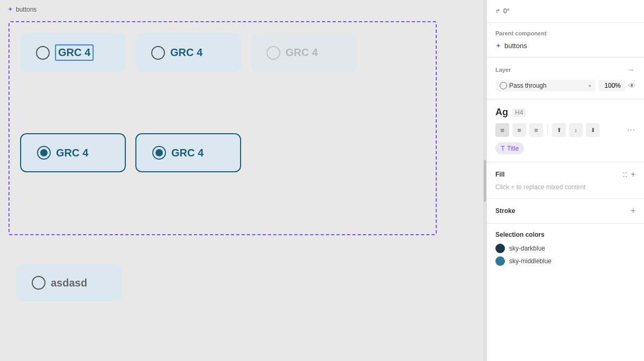 The height and width of the screenshot is (361, 644). What do you see at coordinates (39, 283) in the screenshot?
I see `standalone-radio-icon` at bounding box center [39, 283].